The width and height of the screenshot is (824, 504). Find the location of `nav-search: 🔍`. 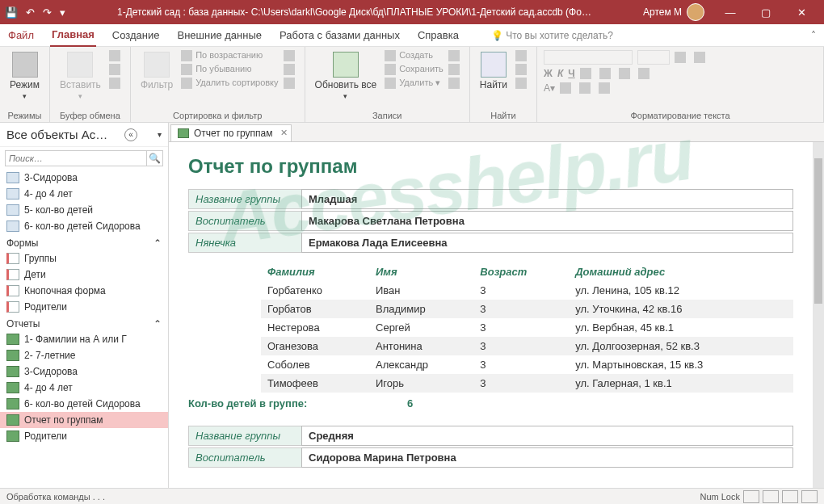

nav-search: 🔍 is located at coordinates (84, 158).